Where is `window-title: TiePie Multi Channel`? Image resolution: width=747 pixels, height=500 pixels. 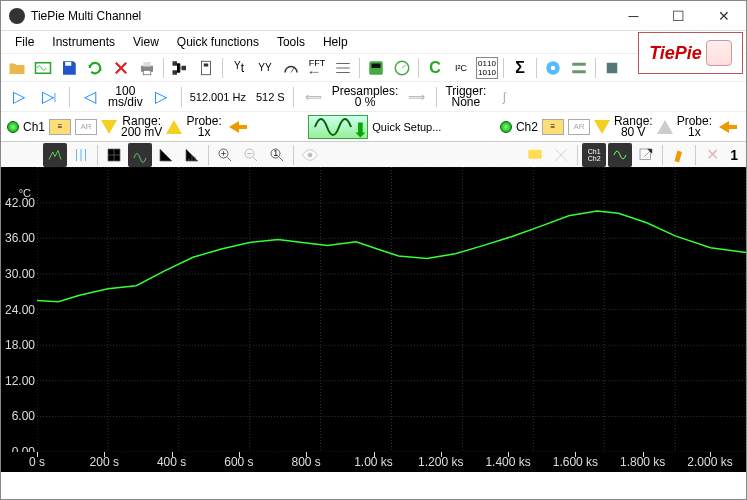
window-title: TiePie Multi Channel is located at coordinates (321, 16).